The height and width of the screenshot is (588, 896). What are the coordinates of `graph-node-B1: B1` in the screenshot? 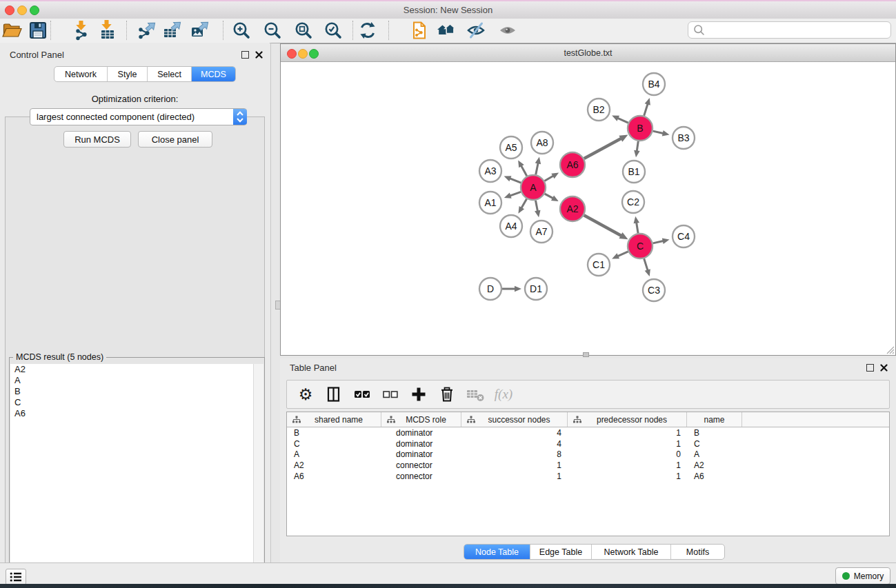 It's located at (634, 172).